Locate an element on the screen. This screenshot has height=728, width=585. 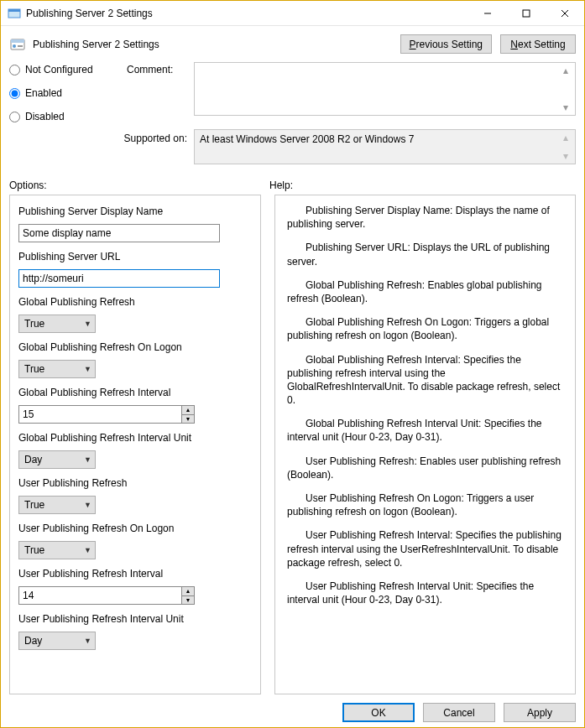
help-text: User Publishing Refresh Interval Unit: S… is located at coordinates (425, 593).